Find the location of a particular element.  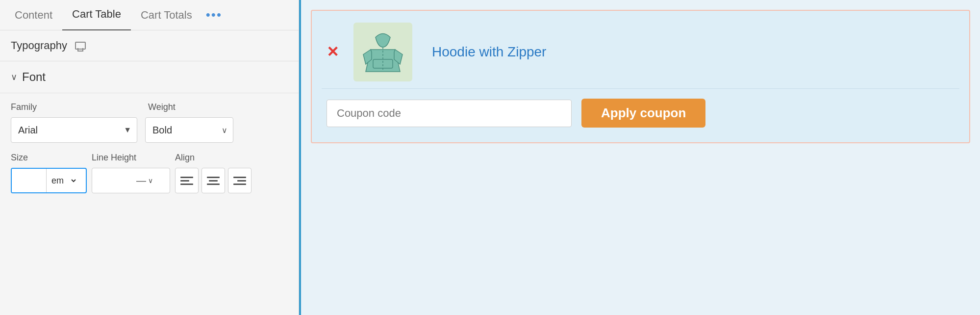

tab-content: Content is located at coordinates (33, 15).